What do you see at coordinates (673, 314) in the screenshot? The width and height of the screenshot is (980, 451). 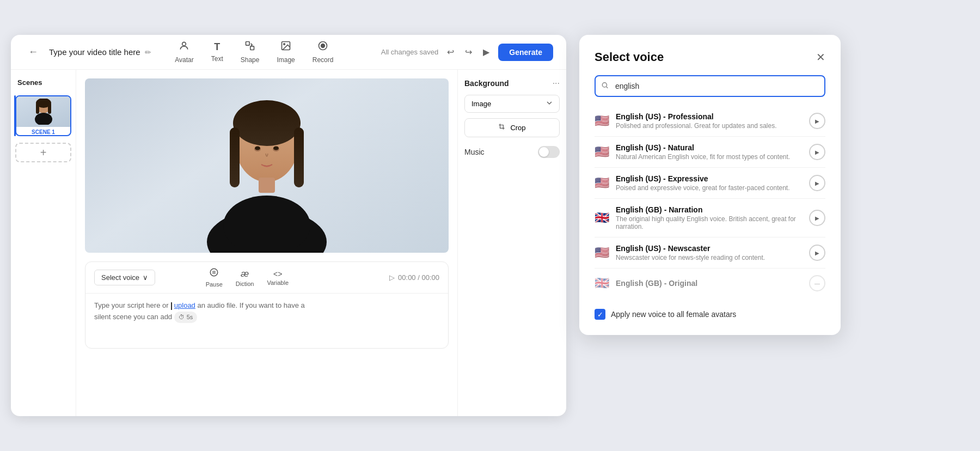 I see `apply-label: Apply new voice to all female avatars` at bounding box center [673, 314].